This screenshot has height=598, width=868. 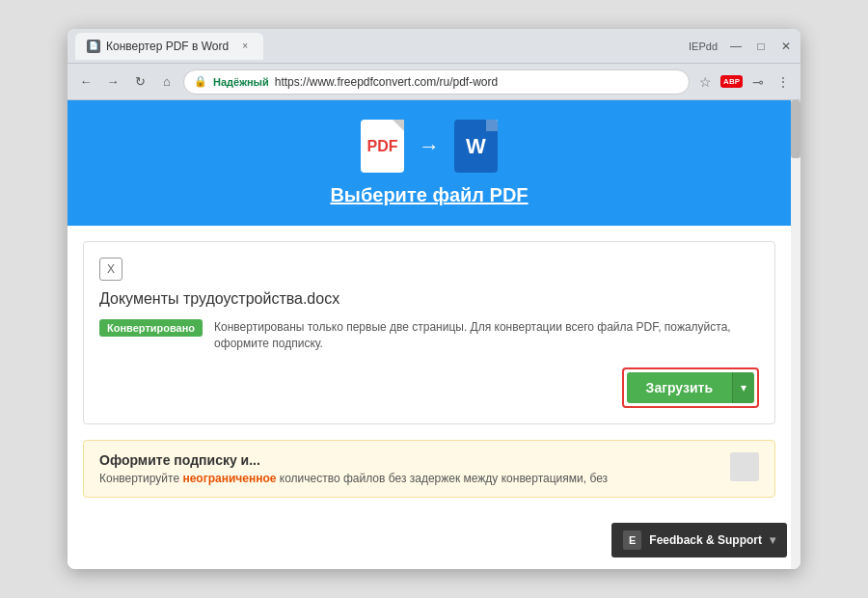 I want to click on subscribe-description: Конвертируйте неограниченное количество …, so click(x=353, y=478).